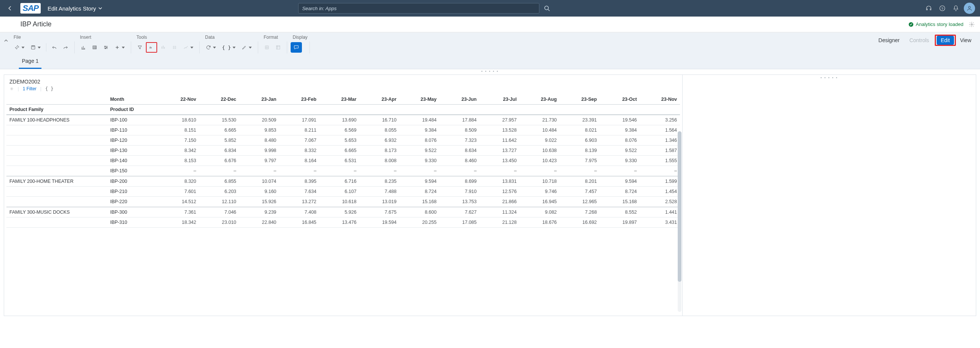  Describe the element at coordinates (343, 171) in the screenshot. I see `table-row: IBP-150–––––––––––––` at that location.